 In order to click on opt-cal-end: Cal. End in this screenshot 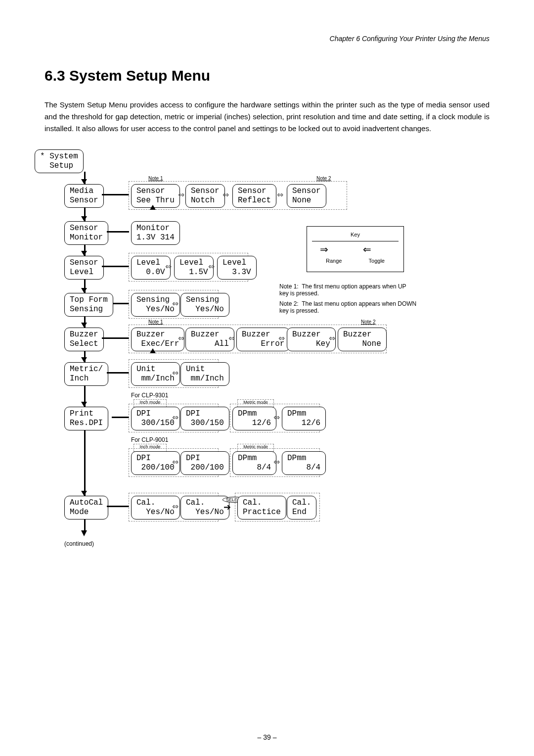, I will do `click(302, 508)`.